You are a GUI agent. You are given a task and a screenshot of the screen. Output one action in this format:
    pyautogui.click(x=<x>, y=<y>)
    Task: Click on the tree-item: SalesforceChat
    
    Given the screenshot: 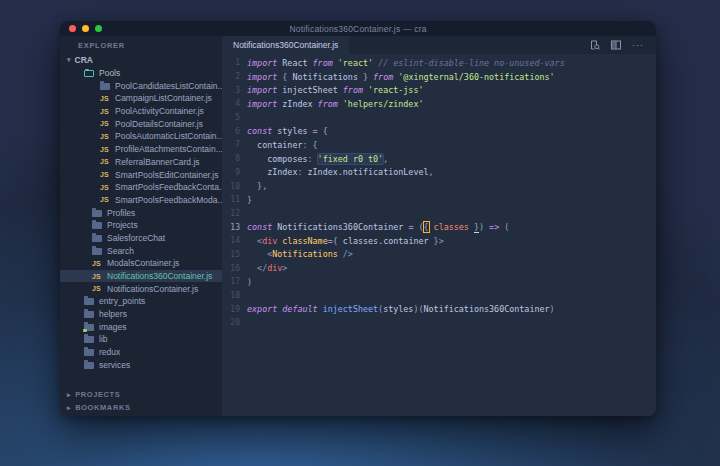 What is the action you would take?
    pyautogui.click(x=141, y=238)
    